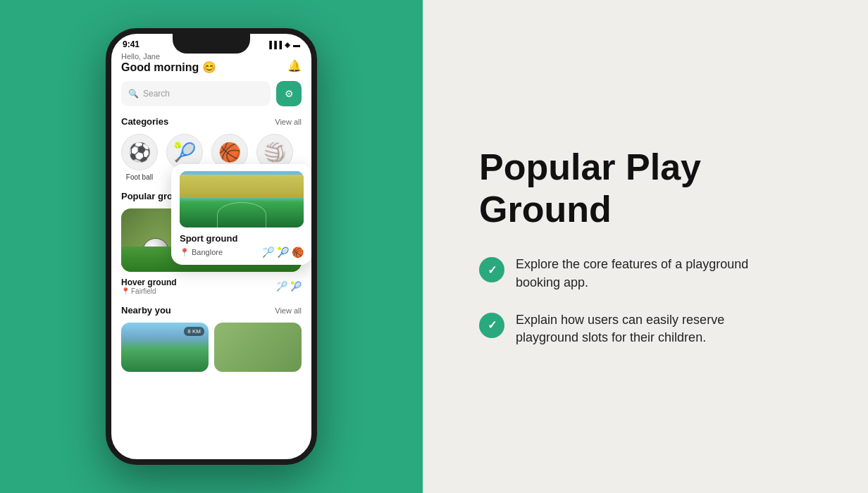 Image resolution: width=868 pixels, height=493 pixels. Describe the element at coordinates (242, 199) in the screenshot. I see `stadium-mini-image` at that location.